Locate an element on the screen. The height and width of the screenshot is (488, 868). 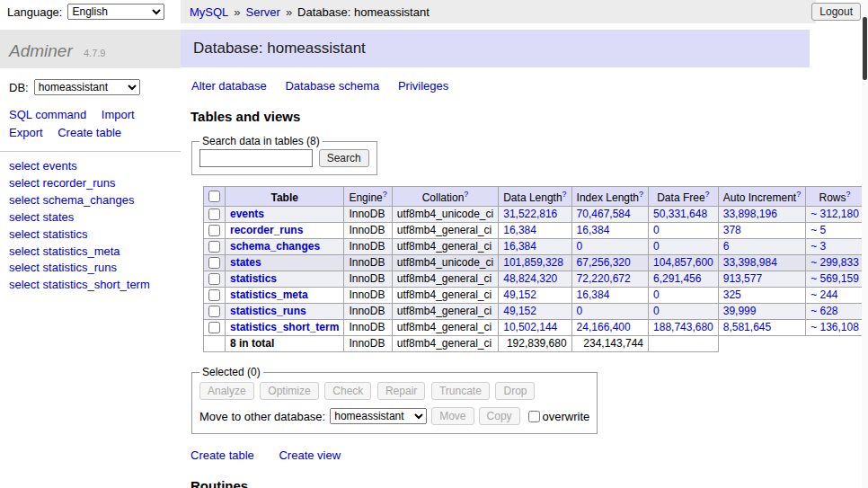
breadcrumb-server: Server is located at coordinates (263, 13).